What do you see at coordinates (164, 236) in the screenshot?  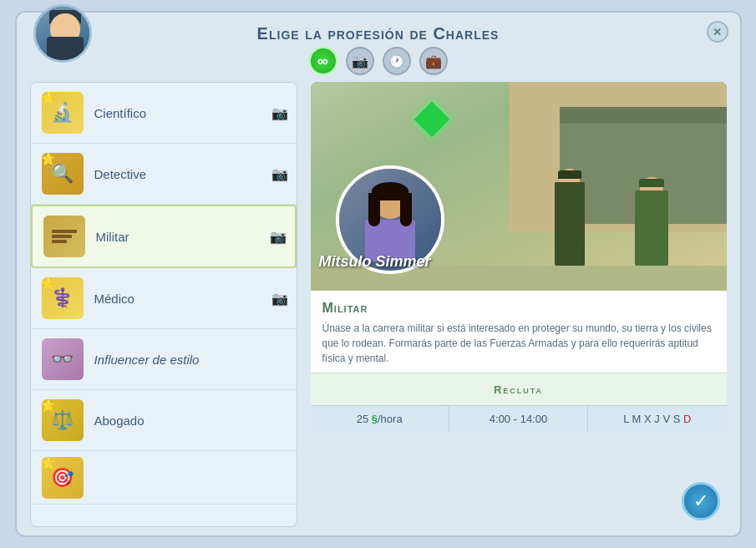 I see `career-item-militar: Militar 📷` at bounding box center [164, 236].